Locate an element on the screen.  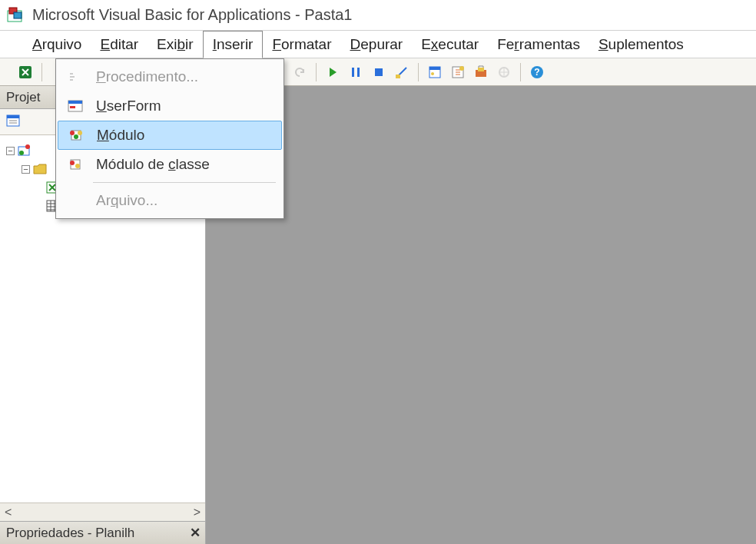
menubar: Arquivo Editar Exibir Inserir Formatar D… is located at coordinates (378, 45).